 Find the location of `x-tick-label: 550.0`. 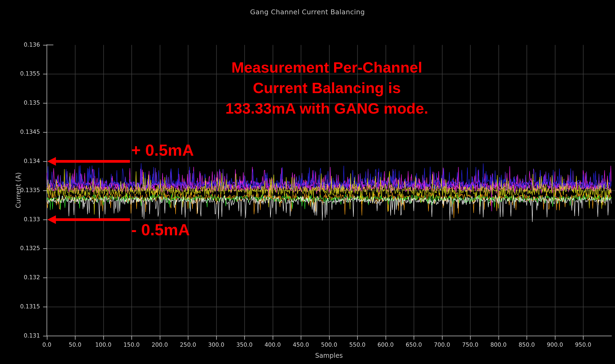

x-tick-label: 550.0 is located at coordinates (357, 345).